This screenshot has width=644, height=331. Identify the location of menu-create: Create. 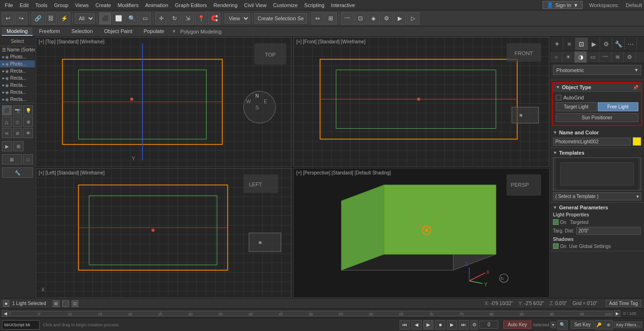
(103, 5).